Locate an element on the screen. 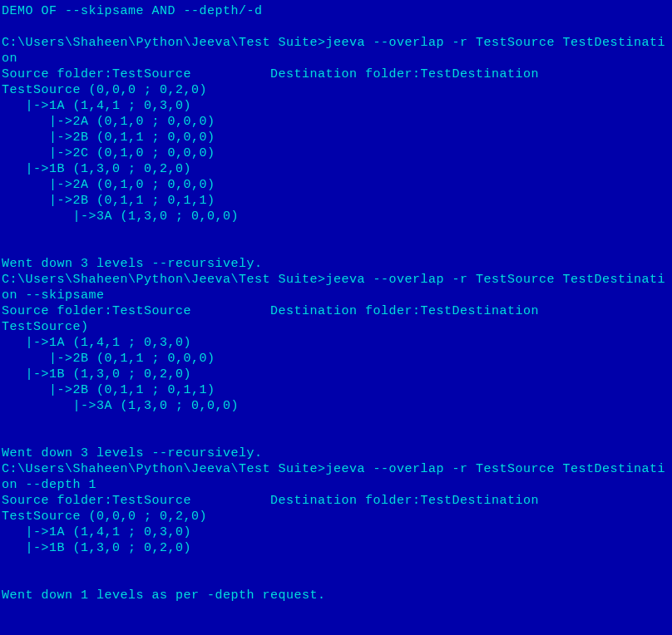  command-prompt-2: C:\Users\Shaheen\Python\Jeeva\Test Suite… is located at coordinates (336, 288).